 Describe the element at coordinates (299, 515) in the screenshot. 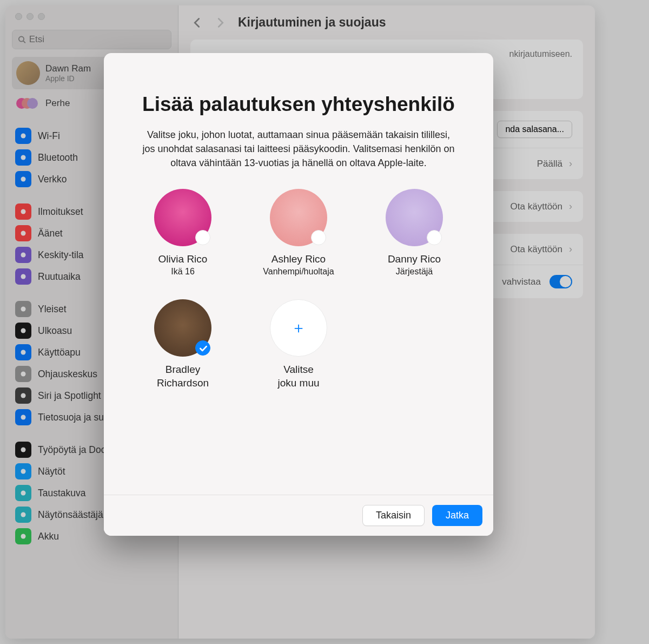

I see `modal-footer: Takaisin Jatka` at that location.